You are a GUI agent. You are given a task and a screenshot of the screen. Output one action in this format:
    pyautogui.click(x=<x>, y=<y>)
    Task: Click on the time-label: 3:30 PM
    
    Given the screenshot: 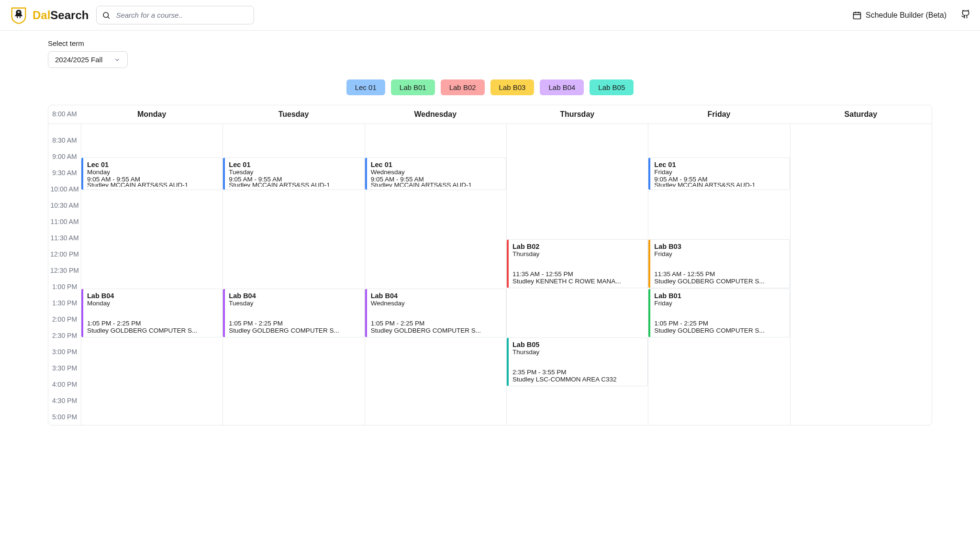 What is the action you would take?
    pyautogui.click(x=65, y=368)
    